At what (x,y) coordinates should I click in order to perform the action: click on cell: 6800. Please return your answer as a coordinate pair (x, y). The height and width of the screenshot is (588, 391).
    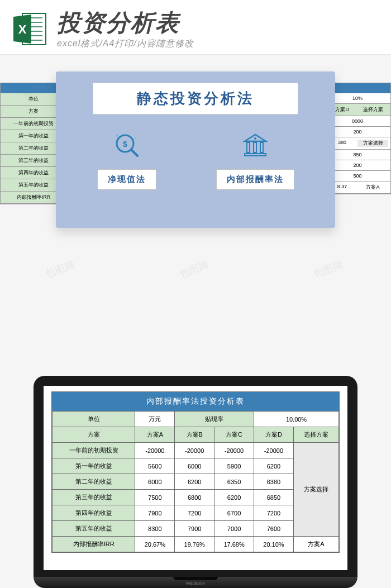
    Looking at the image, I should click on (194, 498).